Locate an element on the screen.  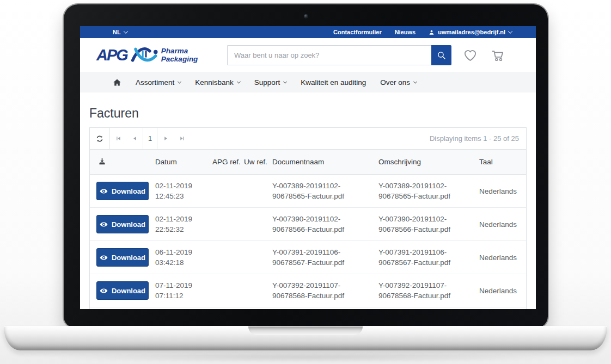
search-input is located at coordinates (329, 55).